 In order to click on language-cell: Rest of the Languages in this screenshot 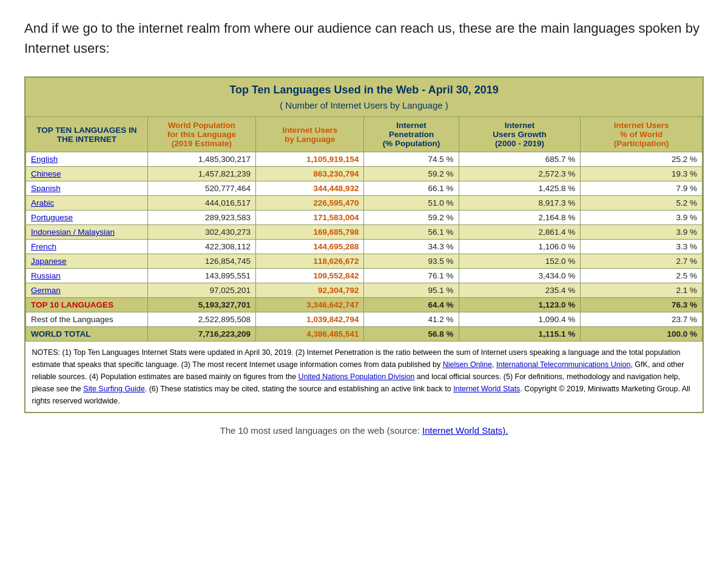, I will do `click(87, 320)`.